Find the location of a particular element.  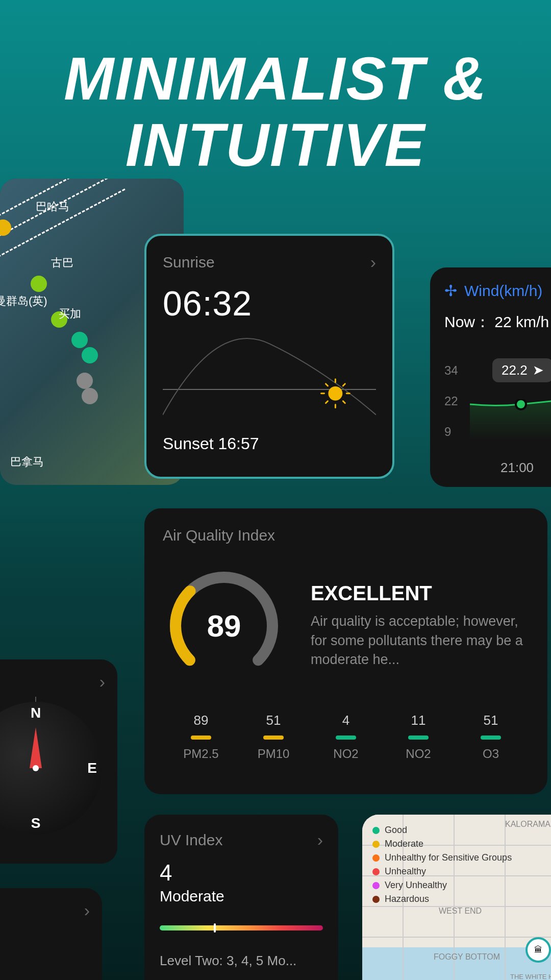

wind-now-label: Now： is located at coordinates (467, 322).